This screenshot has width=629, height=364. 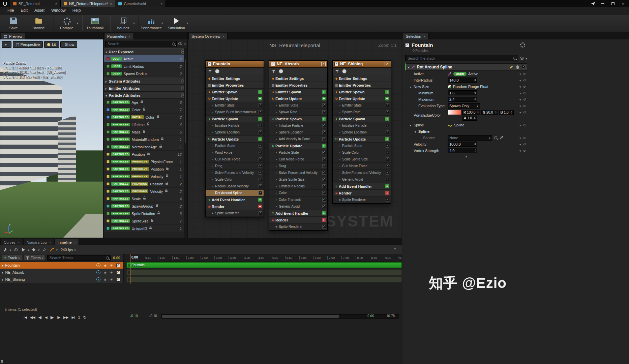 What do you see at coordinates (235, 126) in the screenshot?
I see `stack-module-row: Initialize Particle` at bounding box center [235, 126].